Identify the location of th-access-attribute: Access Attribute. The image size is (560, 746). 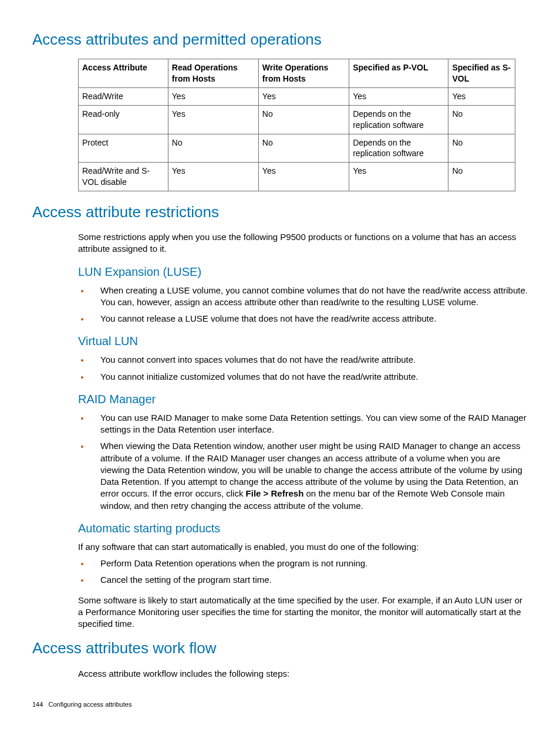
(123, 74).